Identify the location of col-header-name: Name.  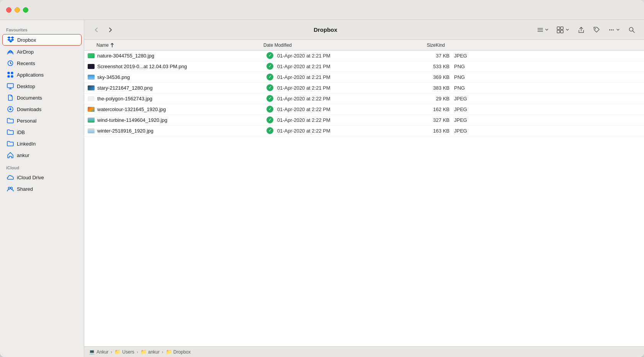
(175, 45).